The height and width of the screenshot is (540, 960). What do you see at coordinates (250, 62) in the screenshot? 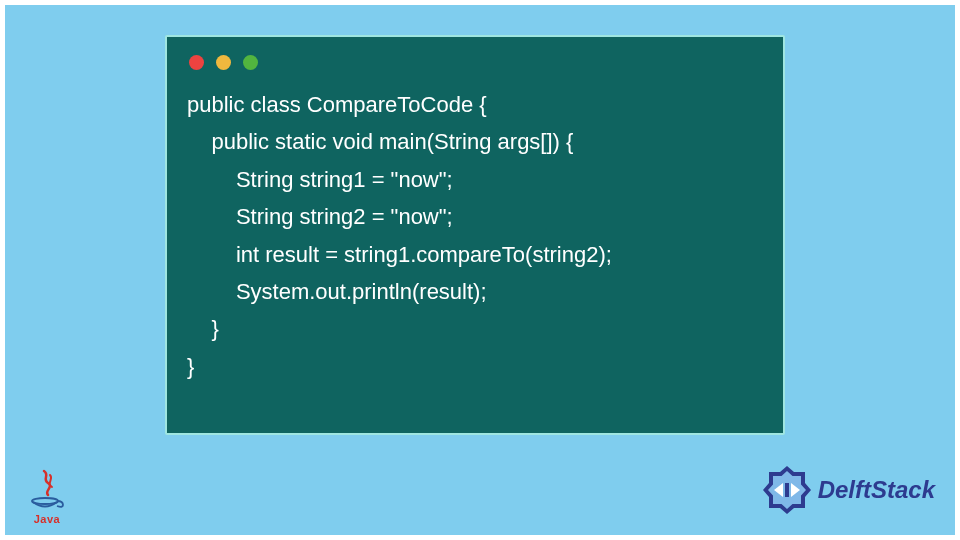
I see `maximize-icon` at bounding box center [250, 62].